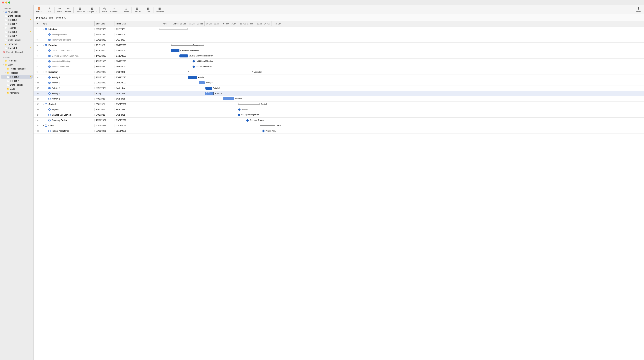 The height and width of the screenshot is (360, 644). Describe the element at coordinates (17, 12) in the screenshot. I see `sidebar-item-allsheets: ▾ ⊞ All Sheets` at that location.